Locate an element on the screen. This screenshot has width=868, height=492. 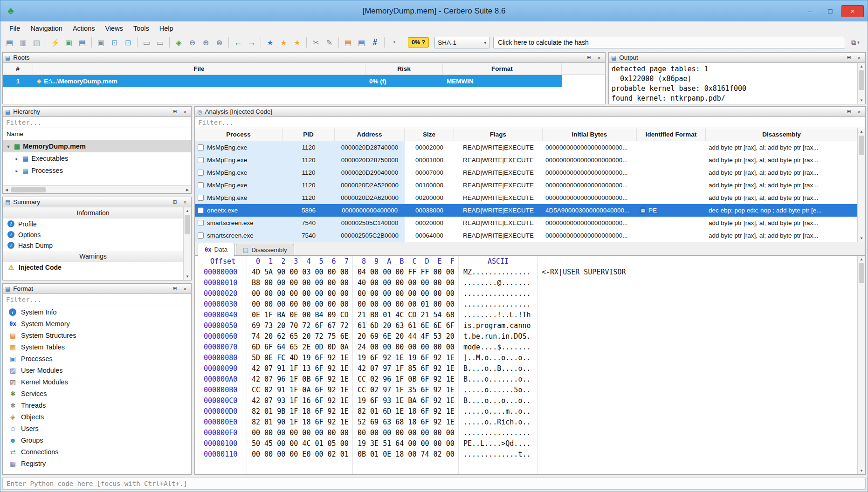
hex-ascii: .....o....m..o.. is located at coordinates (498, 412).